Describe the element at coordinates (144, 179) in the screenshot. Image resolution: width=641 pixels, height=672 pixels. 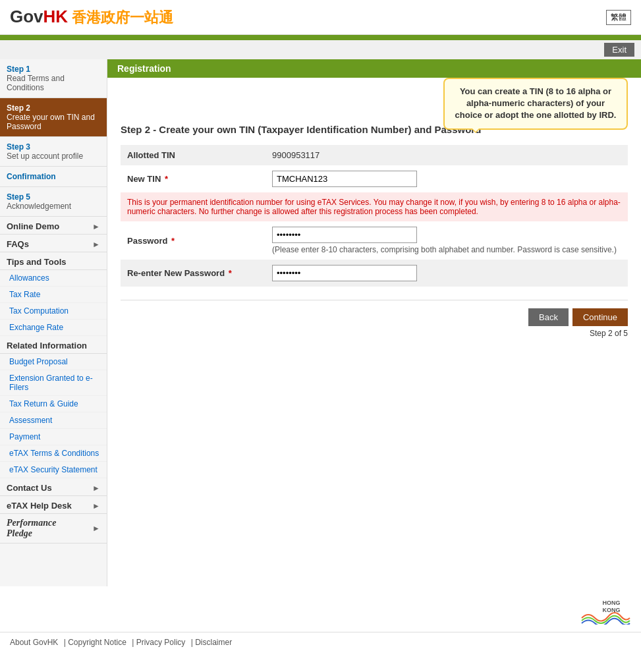
I see `new-tin-label-text: New TIN` at that location.